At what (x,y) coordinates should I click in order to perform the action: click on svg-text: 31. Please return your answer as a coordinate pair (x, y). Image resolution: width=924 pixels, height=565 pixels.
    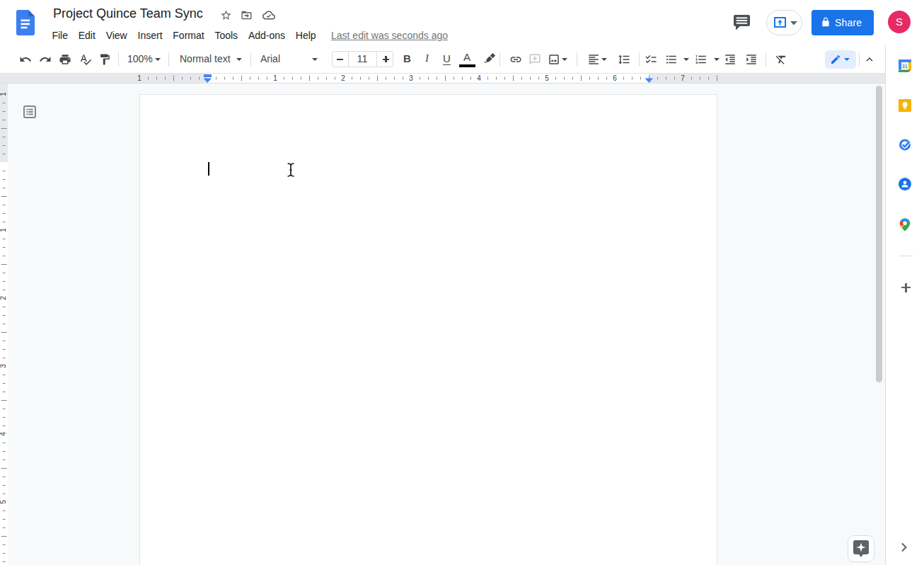
    Looking at the image, I should click on (905, 67).